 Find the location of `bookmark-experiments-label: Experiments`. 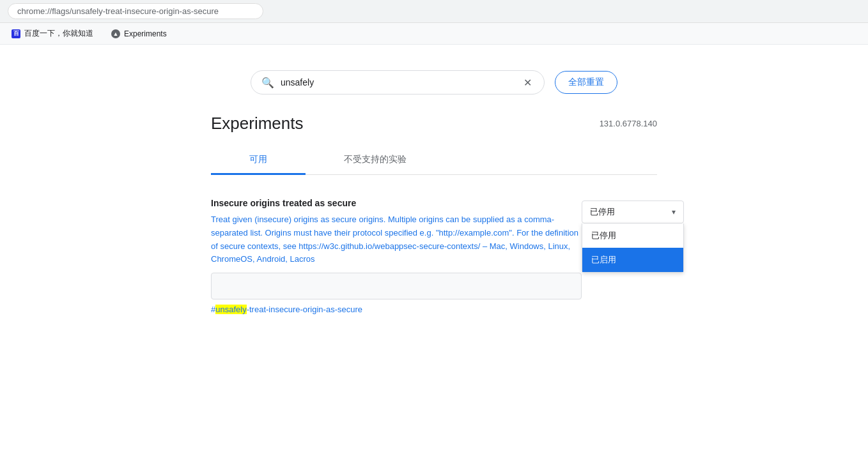

bookmark-experiments-label: Experiments is located at coordinates (146, 34).